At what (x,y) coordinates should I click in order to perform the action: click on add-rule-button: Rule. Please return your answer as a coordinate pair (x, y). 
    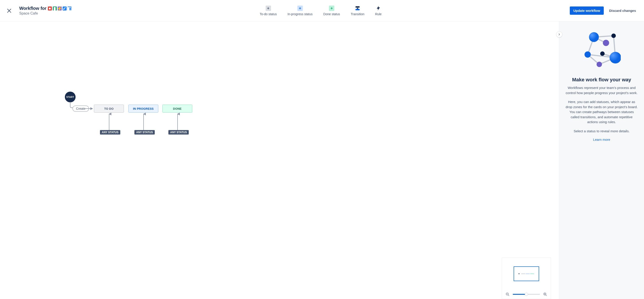
    Looking at the image, I should click on (378, 10).